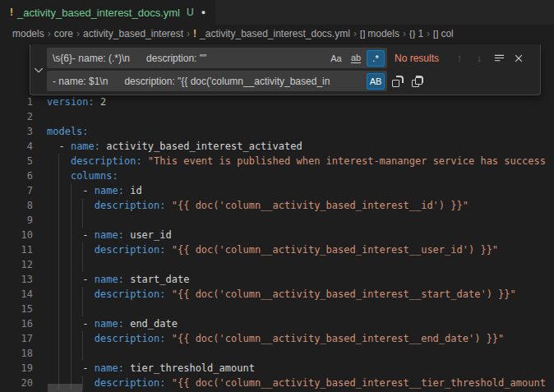 This screenshot has height=392, width=554. I want to click on code-line: 3models:, so click(277, 131).